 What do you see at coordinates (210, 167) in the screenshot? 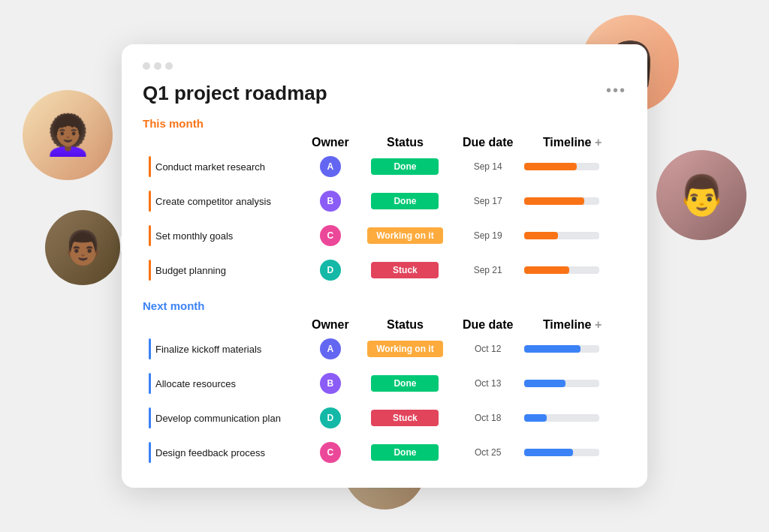
I see `task-name: Conduct market research` at bounding box center [210, 167].